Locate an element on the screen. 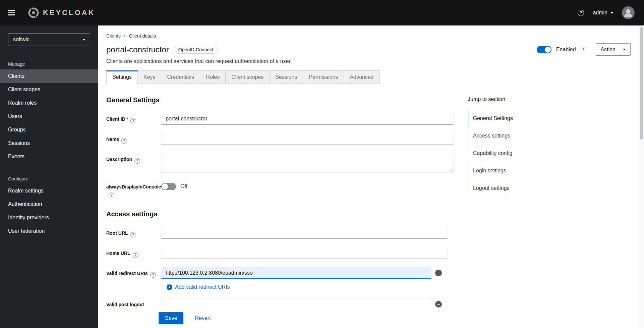  action-dropdown: Action is located at coordinates (613, 50).